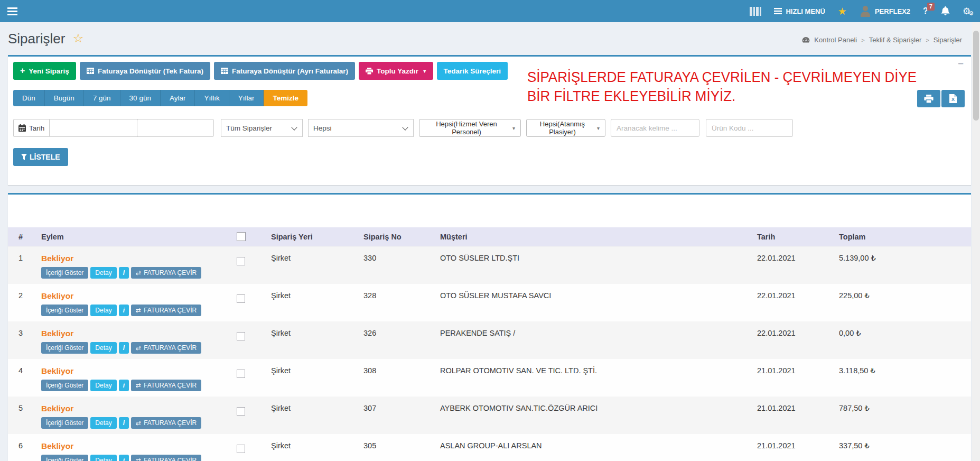 The height and width of the screenshot is (461, 980). I want to click on date-end-input, so click(175, 128).